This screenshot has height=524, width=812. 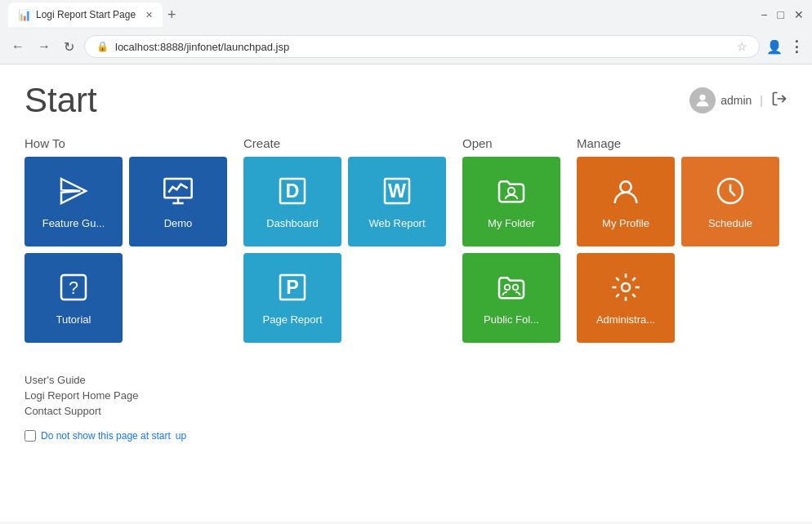 What do you see at coordinates (511, 144) in the screenshot?
I see `section-title-open: Open` at bounding box center [511, 144].